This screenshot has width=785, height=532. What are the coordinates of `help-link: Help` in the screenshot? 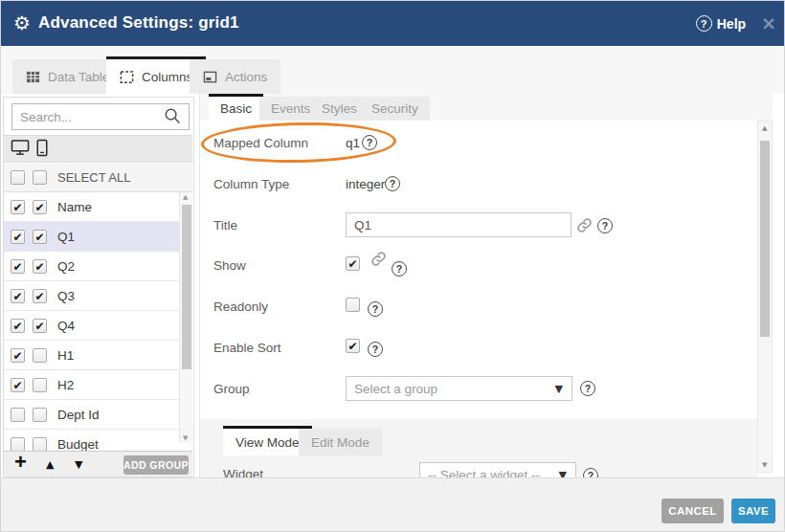 It's located at (731, 24).